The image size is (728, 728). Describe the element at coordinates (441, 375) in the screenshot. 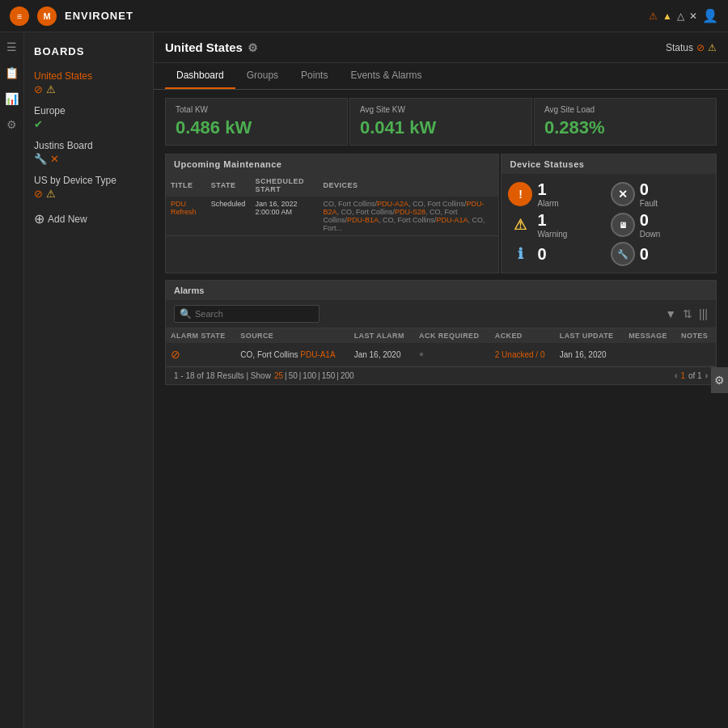

I see `alarms-footer: 1 - 18 of 18 Results | Show 25 | 50 | 10…` at that location.